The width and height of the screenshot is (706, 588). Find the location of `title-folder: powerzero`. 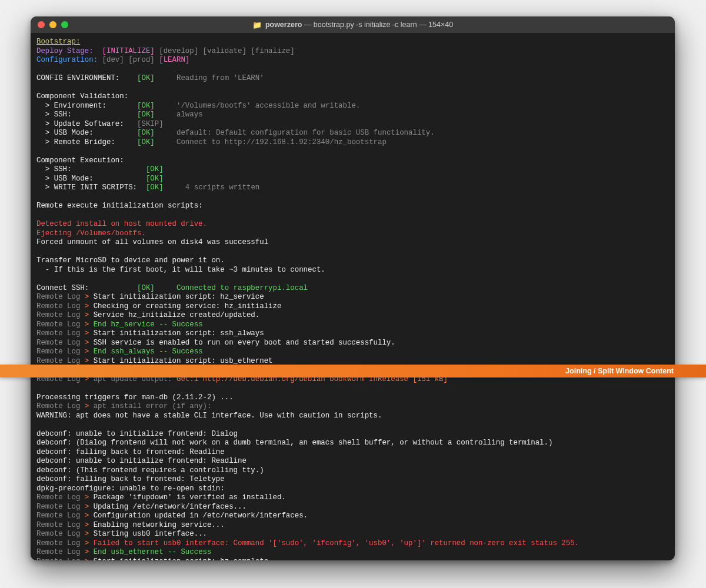

title-folder: powerzero is located at coordinates (284, 25).